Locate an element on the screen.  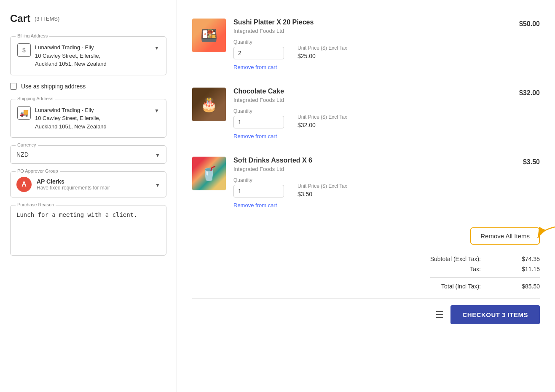
use-shipping-checkbox is located at coordinates (13, 86).